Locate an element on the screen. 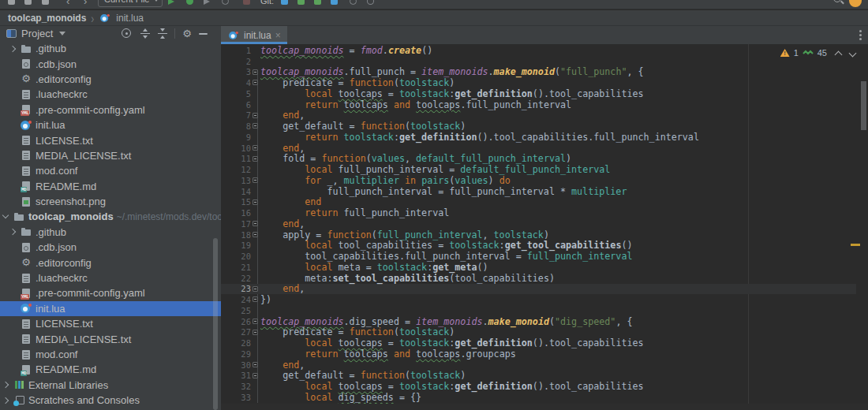 The height and width of the screenshot is (410, 868). code-line: 10 end, is located at coordinates (538, 148).